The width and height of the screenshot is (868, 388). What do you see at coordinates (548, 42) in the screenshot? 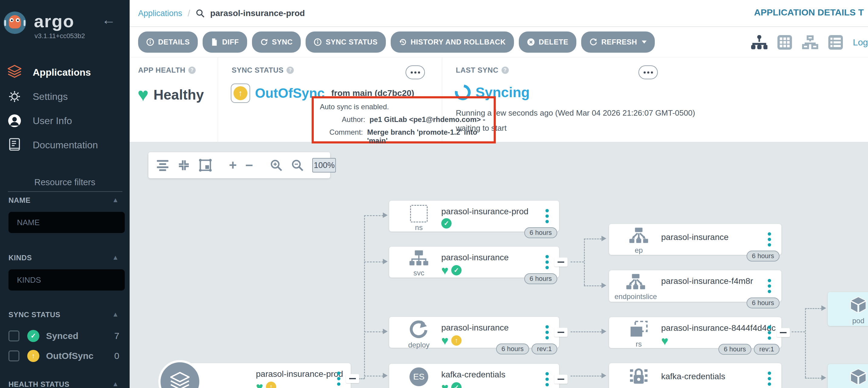
I see `delete-button: DELETE` at bounding box center [548, 42].